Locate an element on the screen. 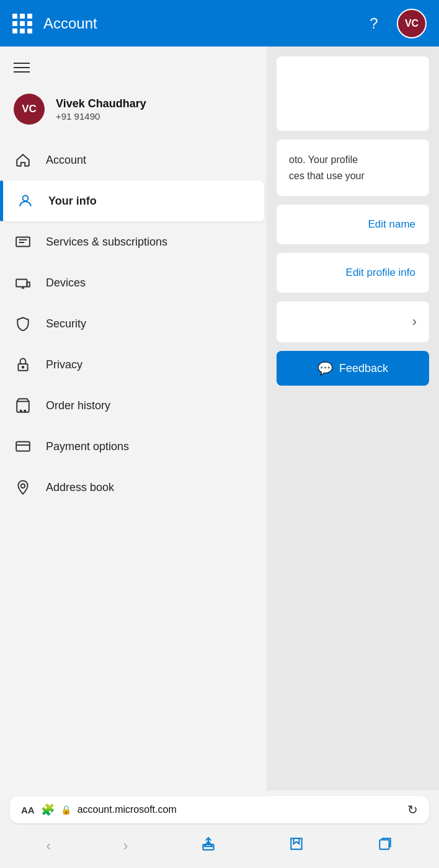  feedback-icon: 💬 is located at coordinates (325, 368).